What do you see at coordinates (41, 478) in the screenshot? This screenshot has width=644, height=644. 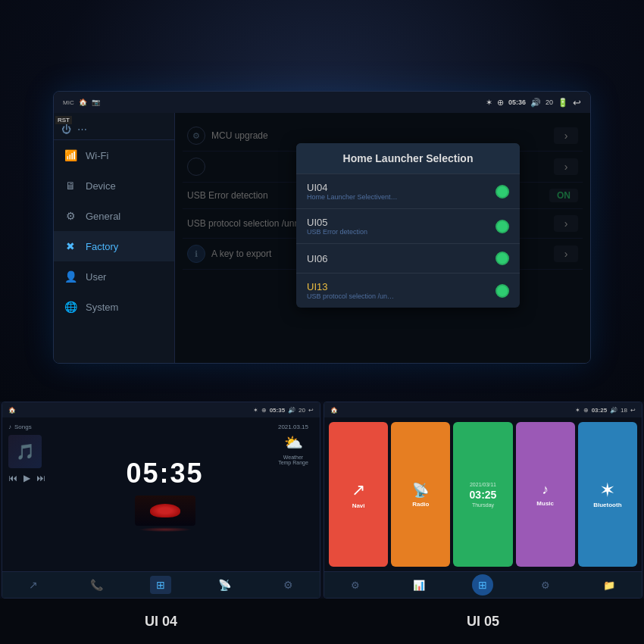 I see `next-icon: ⏭` at bounding box center [41, 478].